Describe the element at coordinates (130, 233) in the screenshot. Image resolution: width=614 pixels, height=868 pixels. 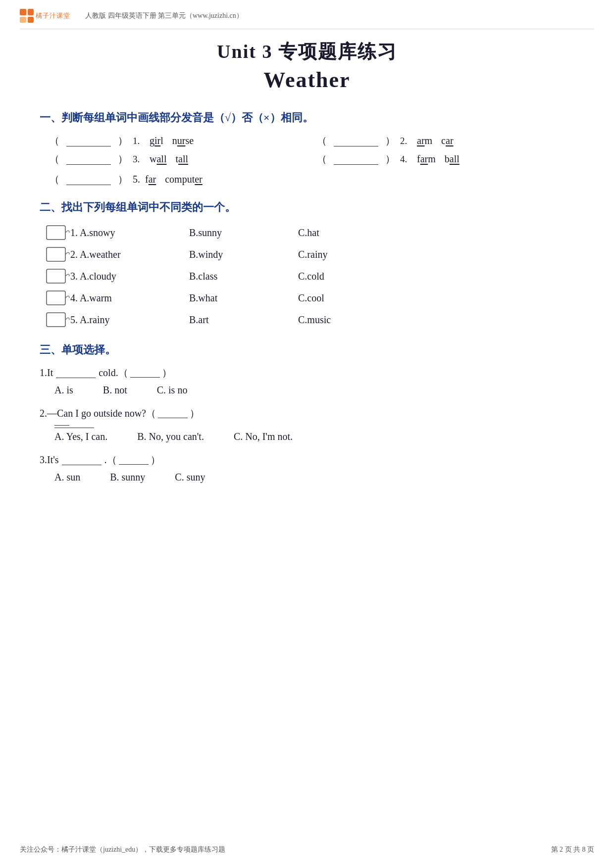
I see `odd-1-a: 1. A.snowy` at that location.